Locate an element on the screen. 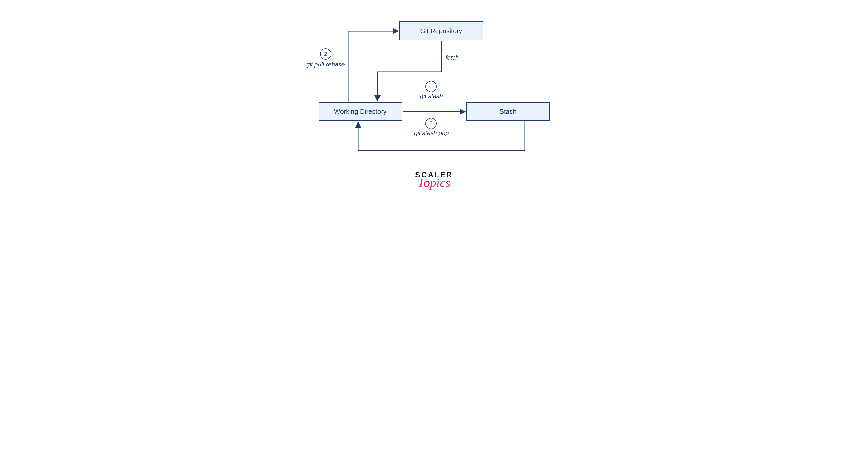 Image resolution: width=868 pixels, height=473 pixels. node-stash-label: Stash is located at coordinates (508, 112).